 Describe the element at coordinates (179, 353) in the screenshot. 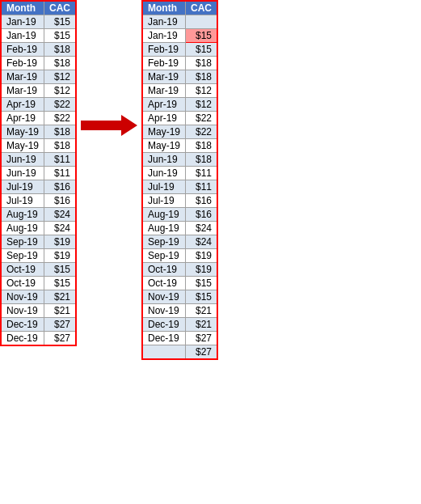

I see `table-row: $27` at that location.